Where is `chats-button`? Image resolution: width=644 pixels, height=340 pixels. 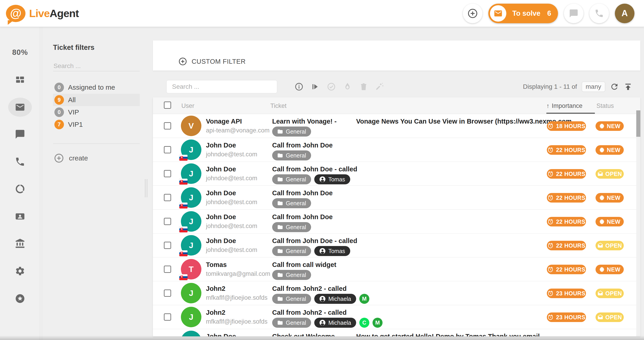 chats-button is located at coordinates (574, 14).